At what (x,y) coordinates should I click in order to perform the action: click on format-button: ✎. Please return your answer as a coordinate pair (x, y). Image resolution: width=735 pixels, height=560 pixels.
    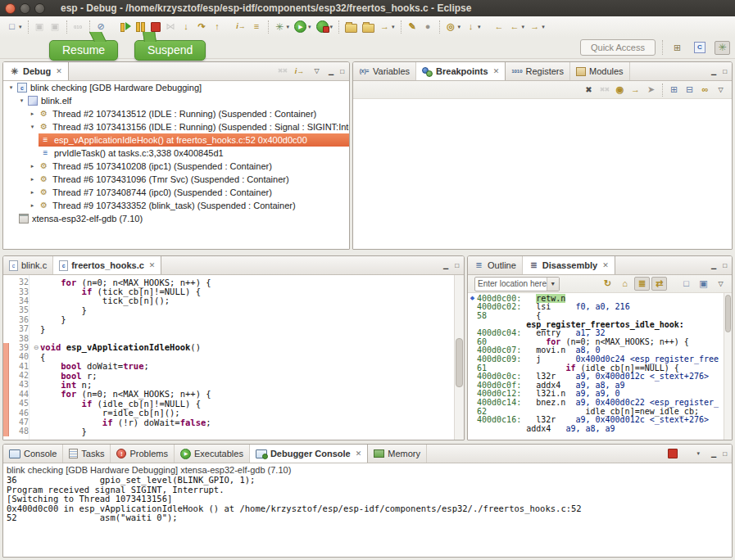
    Looking at the image, I should click on (413, 26).